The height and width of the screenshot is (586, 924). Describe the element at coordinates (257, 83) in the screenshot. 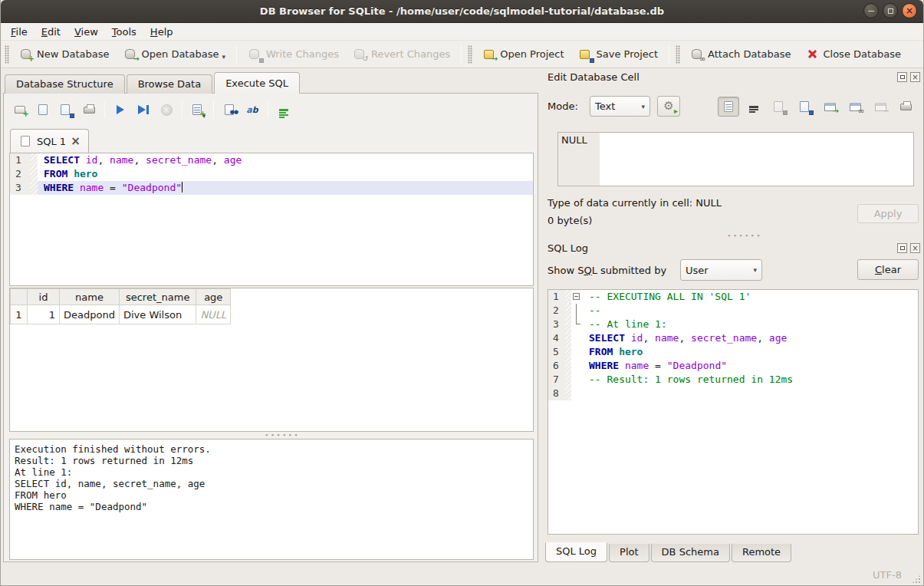

I see `tab-execute-sql: Execute SQL` at that location.